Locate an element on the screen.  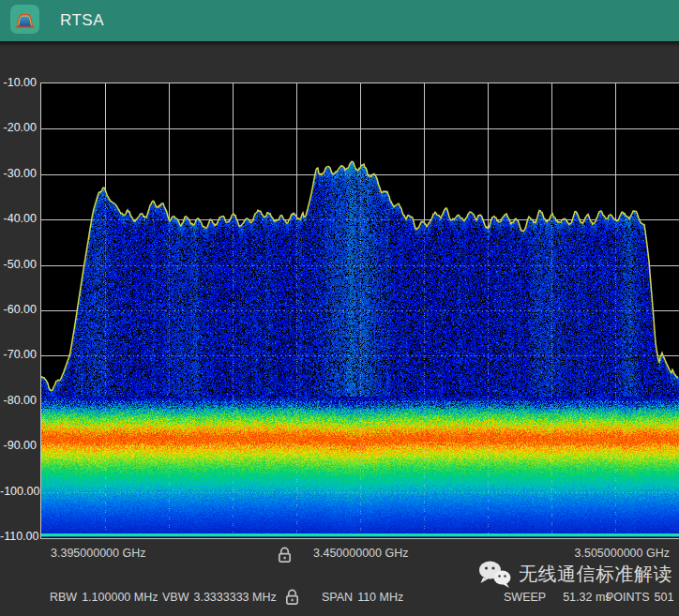
header-bar: RTSA is located at coordinates (340, 21).